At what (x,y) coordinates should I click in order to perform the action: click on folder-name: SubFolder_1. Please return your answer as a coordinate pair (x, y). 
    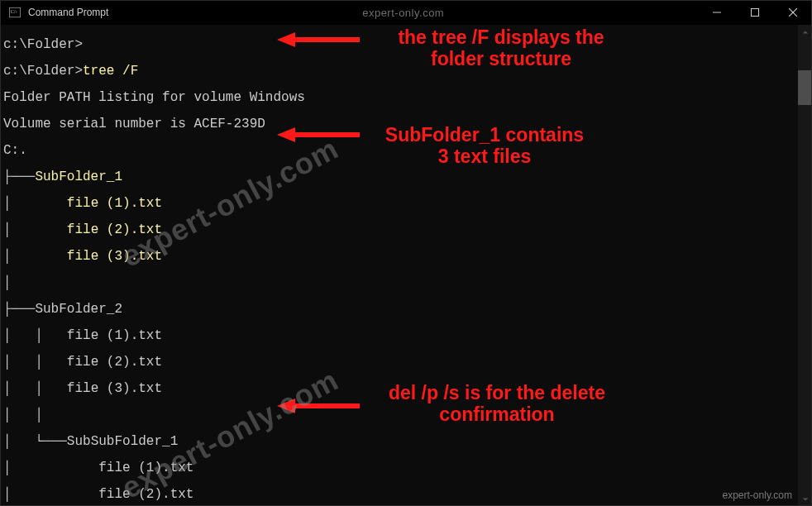
    Looking at the image, I should click on (79, 177).